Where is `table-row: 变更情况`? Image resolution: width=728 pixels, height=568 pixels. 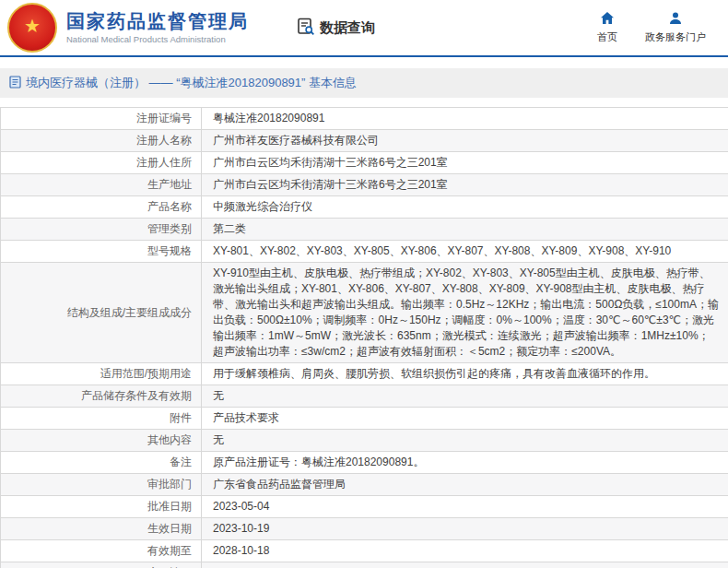
table-row: 变更情况 is located at coordinates (365, 565).